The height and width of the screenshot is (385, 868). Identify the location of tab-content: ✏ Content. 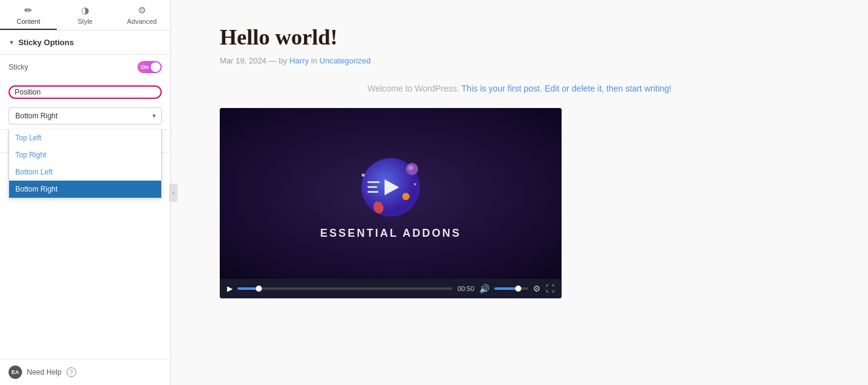
(28, 15).